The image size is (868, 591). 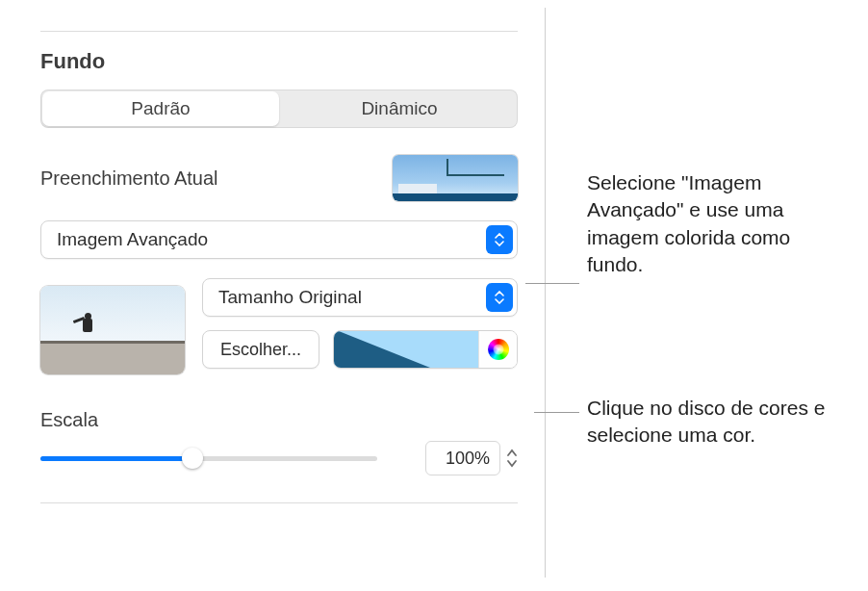 What do you see at coordinates (498, 349) in the screenshot?
I see `color-picker-button` at bounding box center [498, 349].